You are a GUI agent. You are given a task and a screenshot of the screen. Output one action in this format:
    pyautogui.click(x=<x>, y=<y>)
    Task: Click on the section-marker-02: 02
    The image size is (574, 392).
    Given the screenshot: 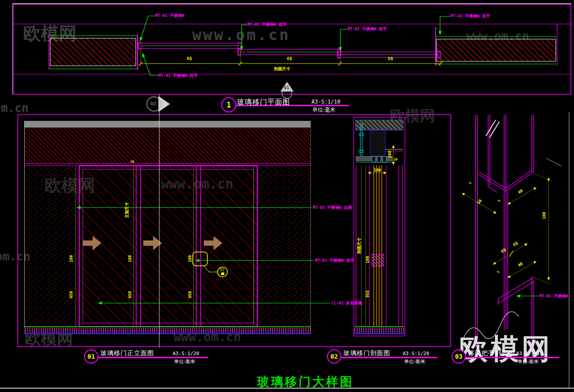 What is the action you would take?
    pyautogui.click(x=153, y=104)
    